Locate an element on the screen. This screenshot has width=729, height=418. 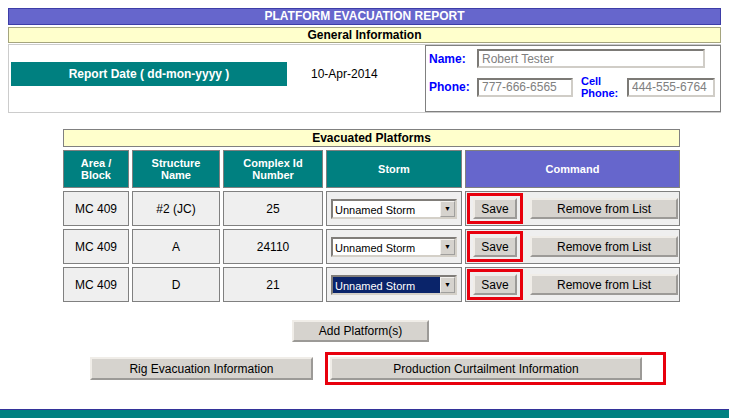
report-date-value: 10-Apr-2014 is located at coordinates (344, 74).